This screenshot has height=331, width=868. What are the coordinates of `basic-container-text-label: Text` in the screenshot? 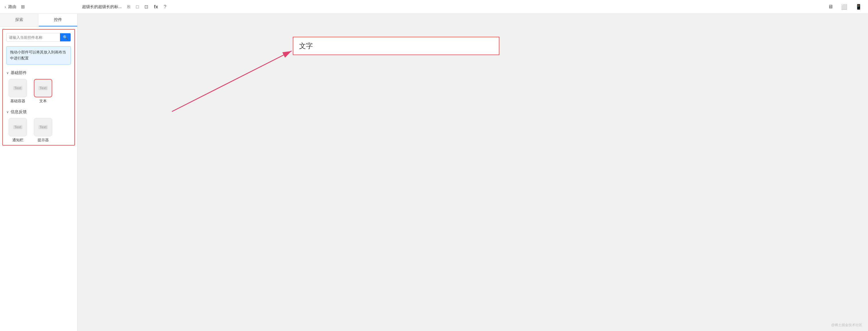 It's located at (18, 88).